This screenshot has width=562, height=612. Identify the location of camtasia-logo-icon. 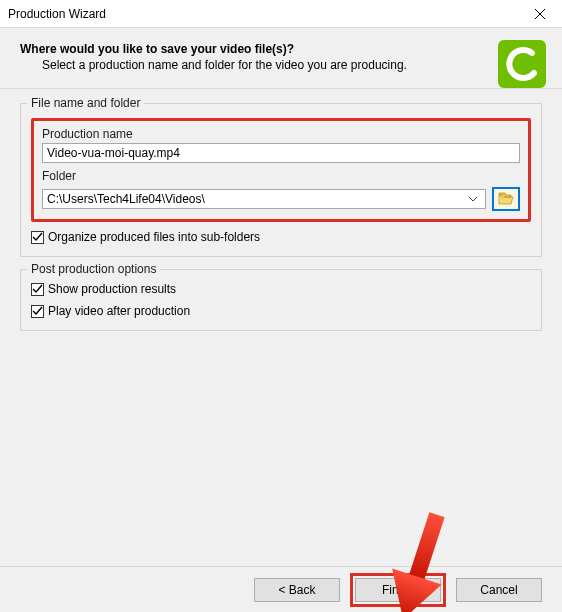
(522, 64).